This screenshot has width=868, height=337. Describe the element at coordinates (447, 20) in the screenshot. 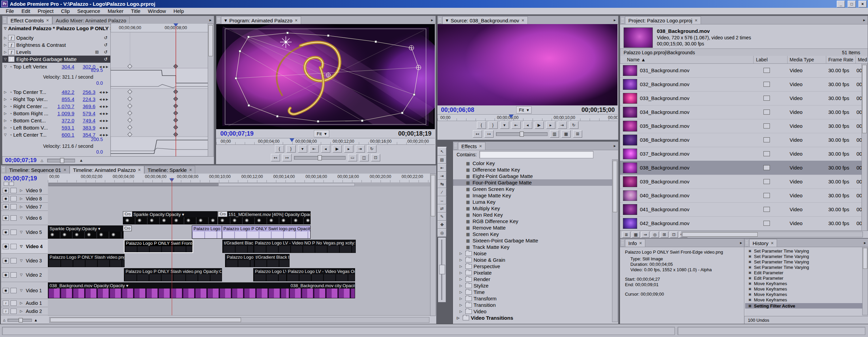

I see `monitor-flyout-icon: ▾` at that location.